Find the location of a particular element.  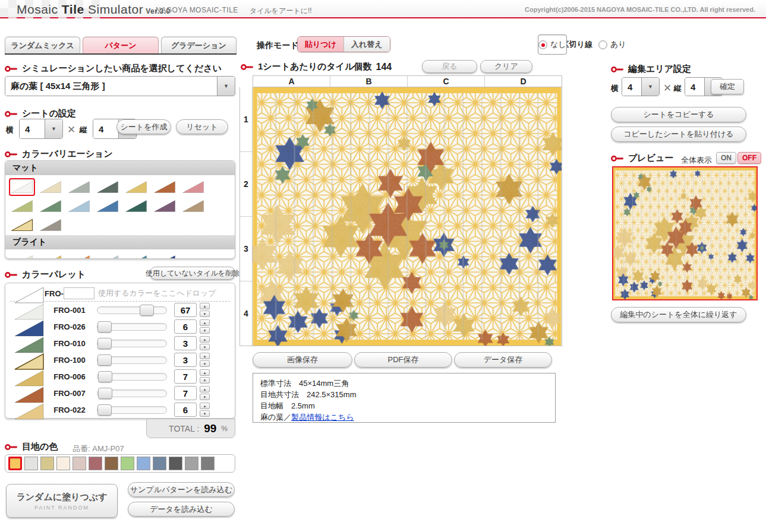

product-select: 麻の葉 [ 45x14 三角形 ] ▼ is located at coordinates (120, 86).